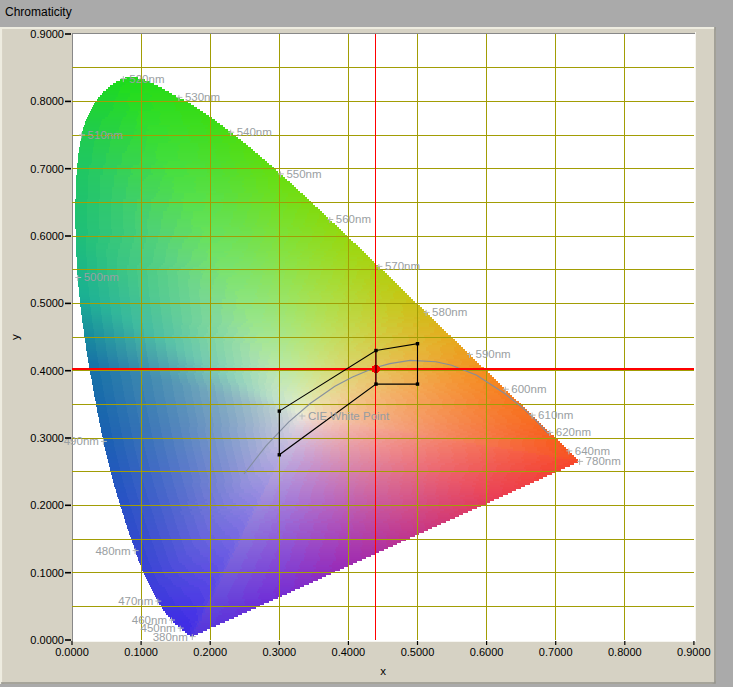 The width and height of the screenshot is (733, 687). I want to click on svg-text: 550nm, so click(304, 174).